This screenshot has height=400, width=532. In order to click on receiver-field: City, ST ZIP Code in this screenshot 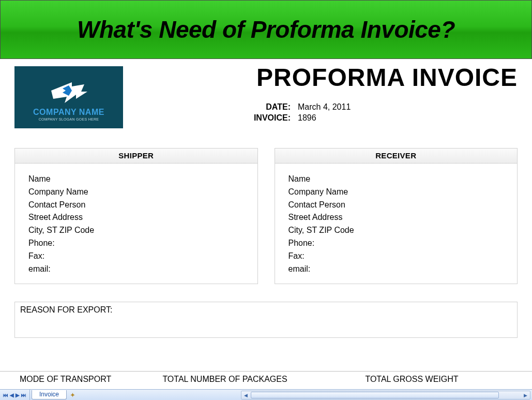, I will do `click(403, 231)`.